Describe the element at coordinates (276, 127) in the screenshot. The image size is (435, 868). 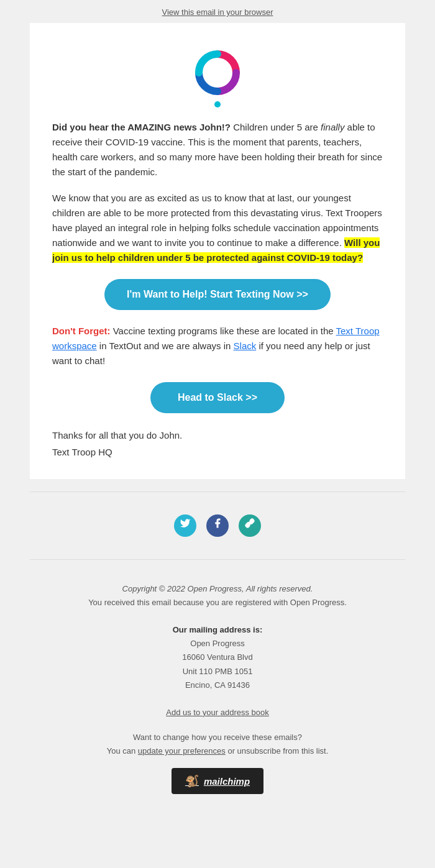
I see `paragraph1-normal: Children under 5 are` at that location.